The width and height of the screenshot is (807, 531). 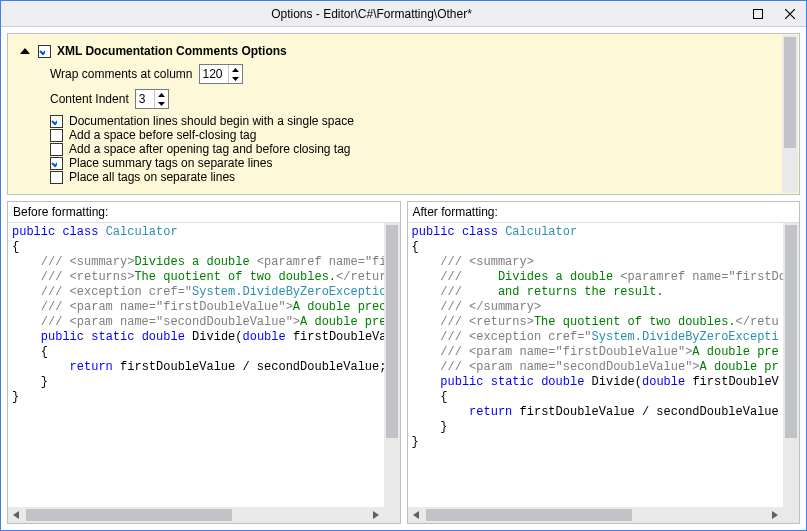 What do you see at coordinates (221, 74) in the screenshot?
I see `wrap-spinner` at bounding box center [221, 74].